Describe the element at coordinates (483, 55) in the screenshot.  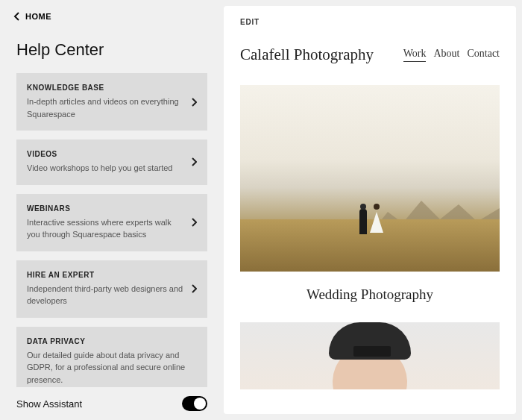
I see `nav-contact: Contact` at that location.